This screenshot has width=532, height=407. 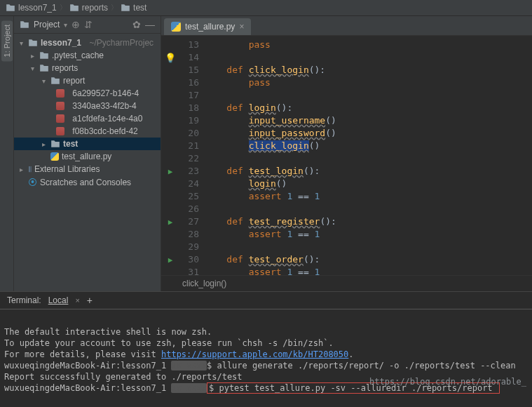 What do you see at coordinates (88, 25) in the screenshot?
I see `expand-icon: ⇵` at bounding box center [88, 25].